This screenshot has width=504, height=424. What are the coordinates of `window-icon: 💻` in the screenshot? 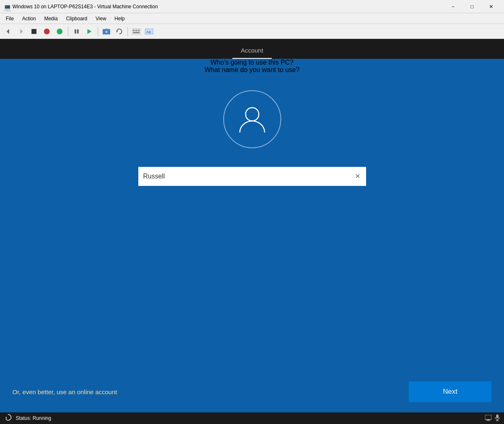 It's located at (7, 7).